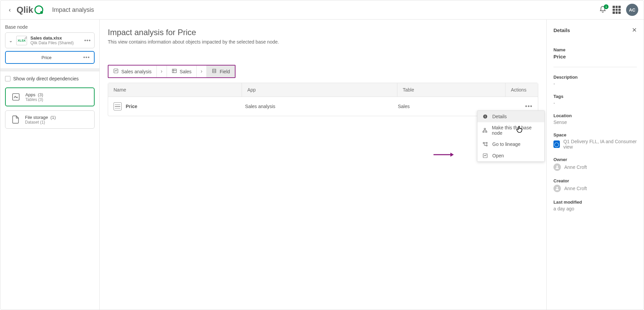  Describe the element at coordinates (50, 10) in the screenshot. I see `header-left: ‹ Qlik Impact analysis` at that location.